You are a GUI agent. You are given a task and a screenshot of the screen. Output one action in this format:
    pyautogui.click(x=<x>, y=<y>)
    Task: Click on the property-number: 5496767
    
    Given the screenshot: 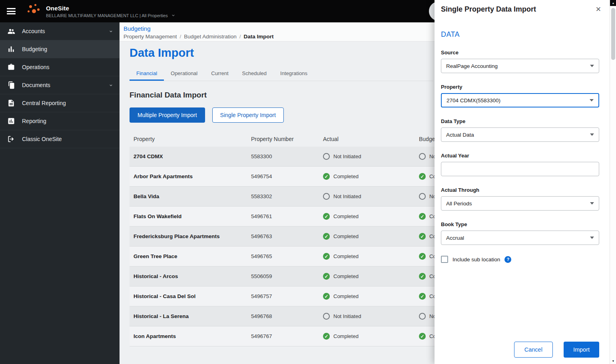 What is the action you would take?
    pyautogui.click(x=283, y=336)
    